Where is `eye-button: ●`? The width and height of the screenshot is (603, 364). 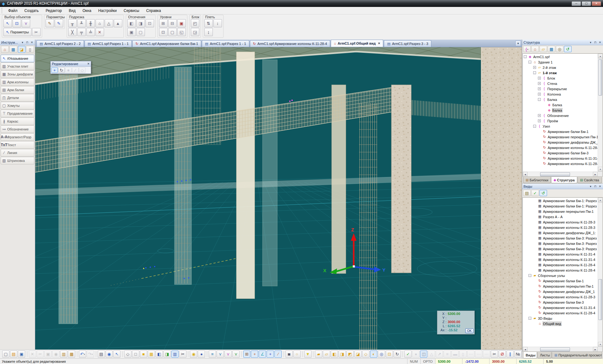 eye-button: ● is located at coordinates (201, 354).